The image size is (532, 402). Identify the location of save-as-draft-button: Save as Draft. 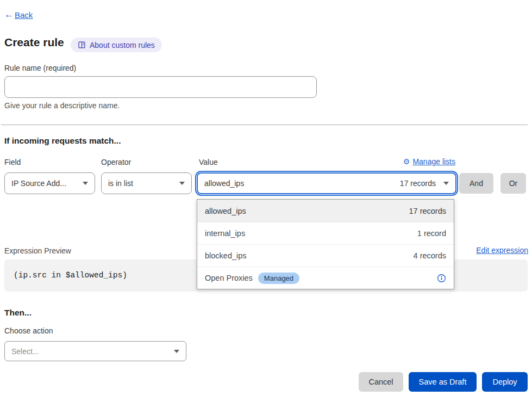
(442, 382).